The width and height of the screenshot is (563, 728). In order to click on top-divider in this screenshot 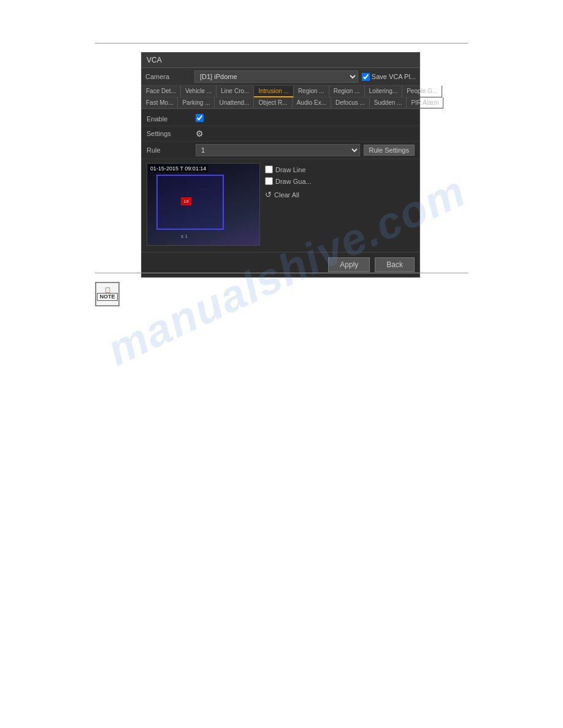, I will do `click(282, 43)`.